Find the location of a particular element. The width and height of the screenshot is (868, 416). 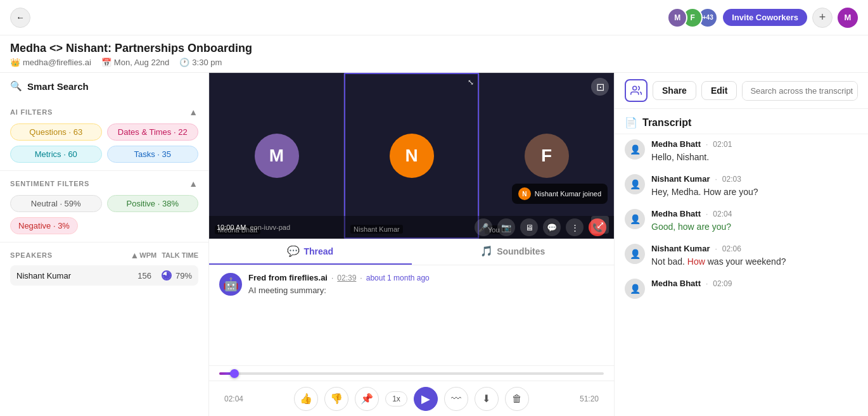

t-time-2: 02:03 is located at coordinates (732, 179).